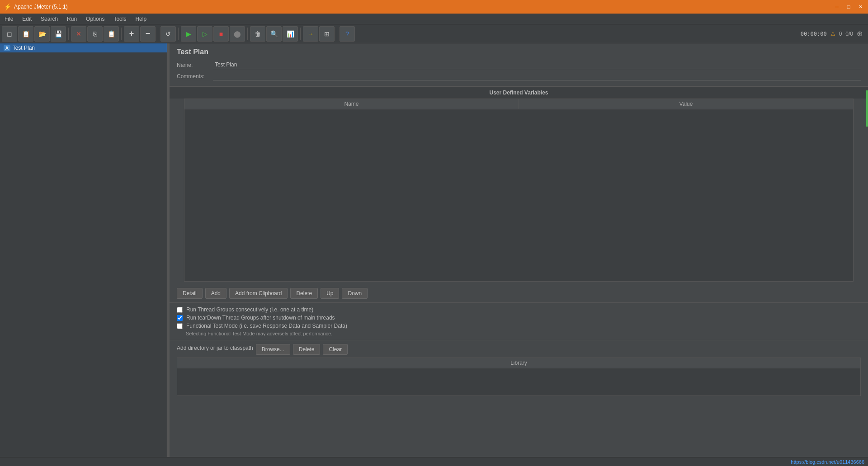  Describe the element at coordinates (189, 34) in the screenshot. I see `start-button: ▶` at that location.